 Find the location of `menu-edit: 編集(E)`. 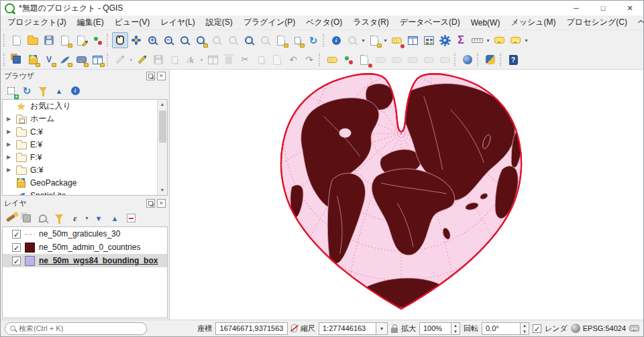

menu-edit: 編集(E) is located at coordinates (91, 23).